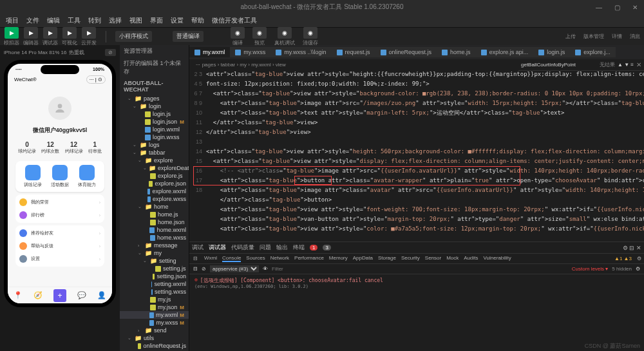  I want to click on avatar, so click(60, 108).